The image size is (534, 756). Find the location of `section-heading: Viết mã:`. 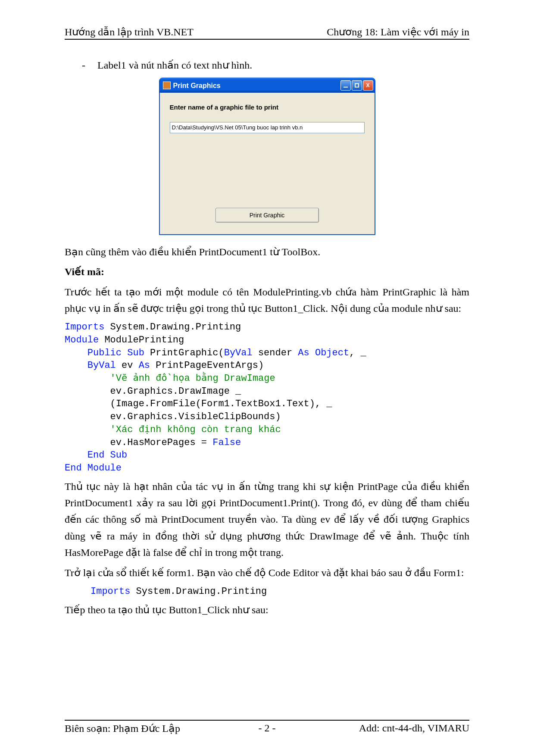

section-heading: Viết mã: is located at coordinates (267, 272).